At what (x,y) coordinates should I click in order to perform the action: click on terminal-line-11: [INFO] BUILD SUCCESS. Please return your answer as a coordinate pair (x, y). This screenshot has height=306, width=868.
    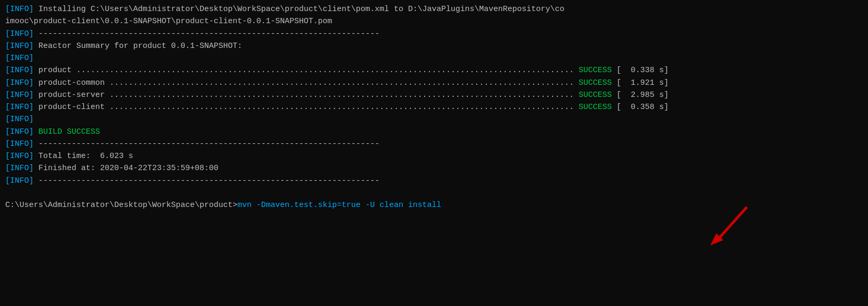
    Looking at the image, I should click on (434, 132).